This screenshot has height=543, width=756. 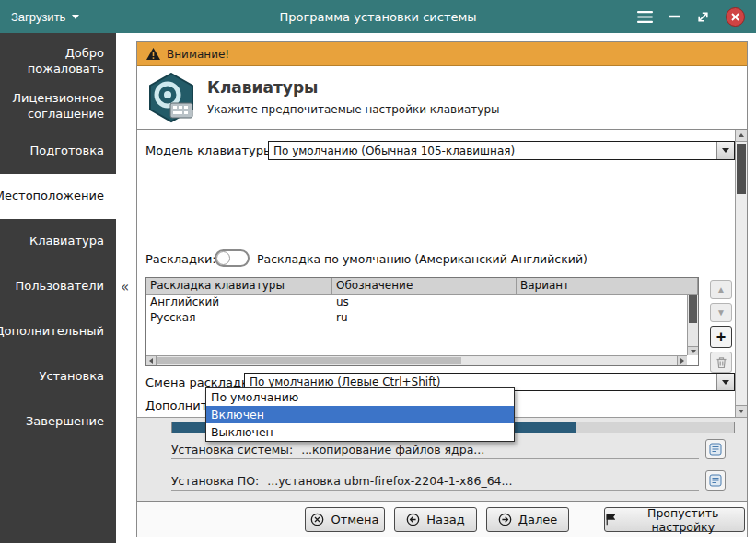 I want to click on add-layout-button: +, so click(x=721, y=337).